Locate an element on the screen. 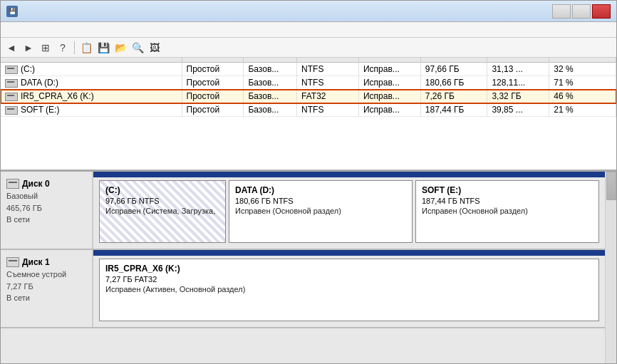 This screenshot has height=364, width=617. menu-help is located at coordinates (43, 30).